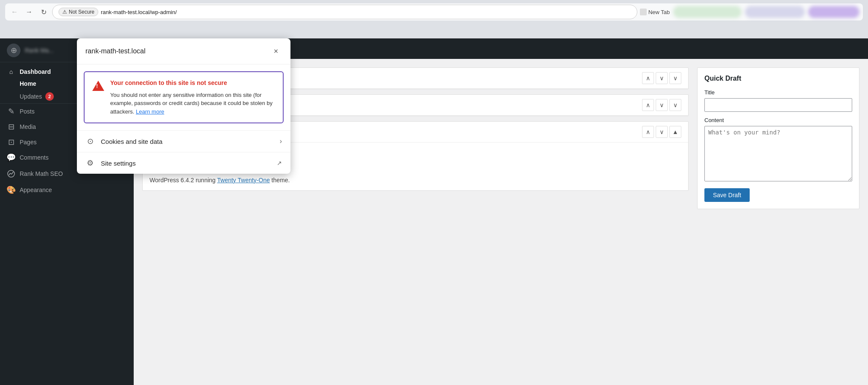  Describe the element at coordinates (193, 83) in the screenshot. I see `warning-heading: Your connection to this site is not secu…` at that location.